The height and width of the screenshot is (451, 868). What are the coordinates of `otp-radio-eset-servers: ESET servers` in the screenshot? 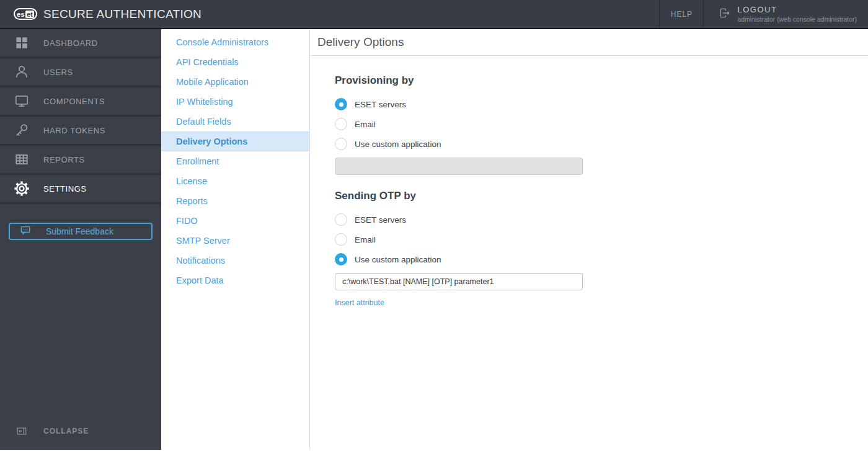 It's located at (601, 220).